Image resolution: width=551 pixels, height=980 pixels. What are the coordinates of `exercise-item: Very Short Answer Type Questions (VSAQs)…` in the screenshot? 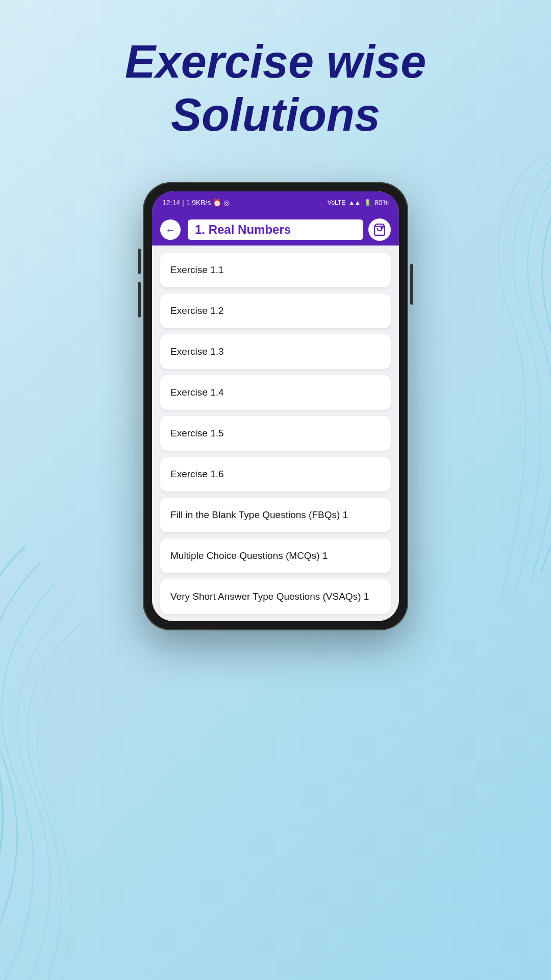 It's located at (276, 597).